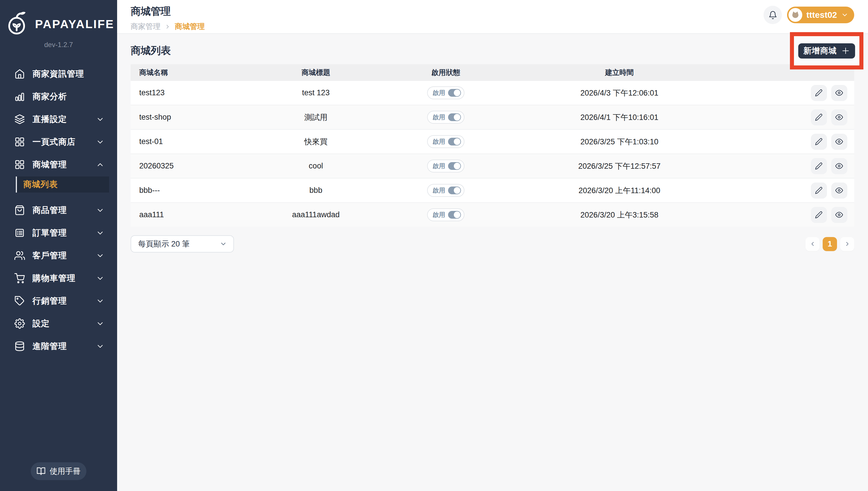  Describe the element at coordinates (20, 324) in the screenshot. I see `gear-icon` at that location.